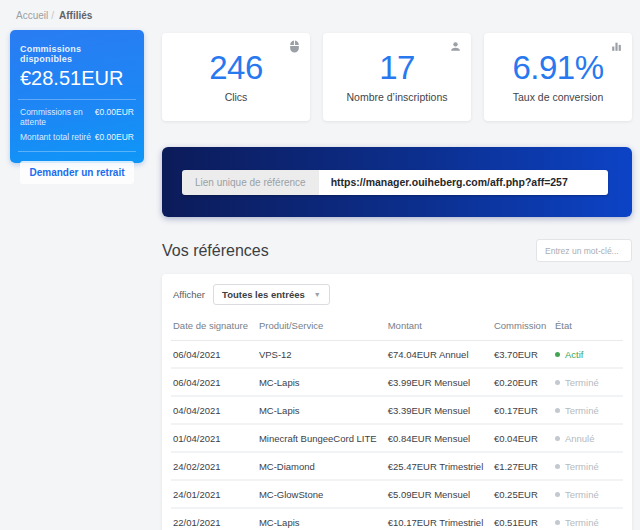 Image resolution: width=640 pixels, height=530 pixels. Describe the element at coordinates (397, 439) in the screenshot. I see `table-row: 01/04/2021 Minecraft BungeeCord LITE €0.…` at that location.